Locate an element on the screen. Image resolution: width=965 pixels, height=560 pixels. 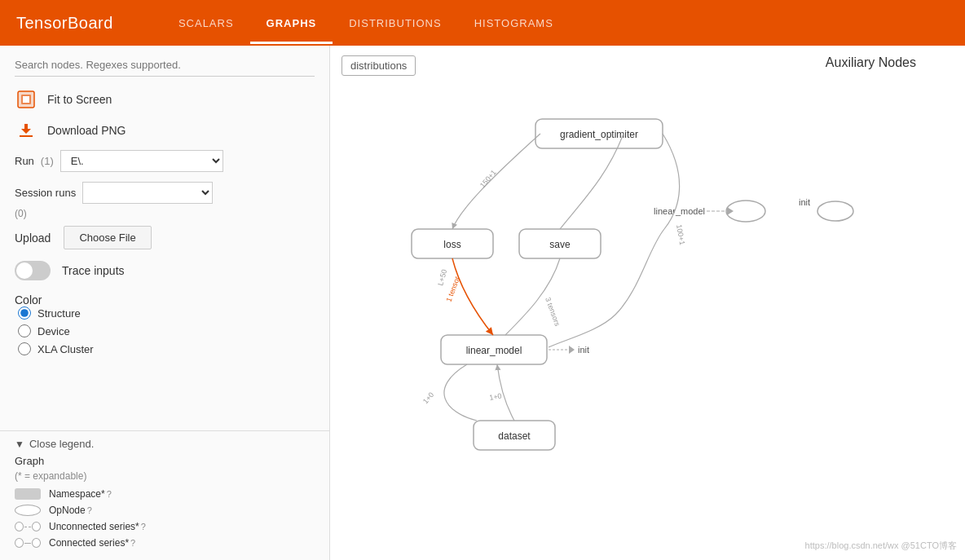
run-count: (1) is located at coordinates (47, 161).